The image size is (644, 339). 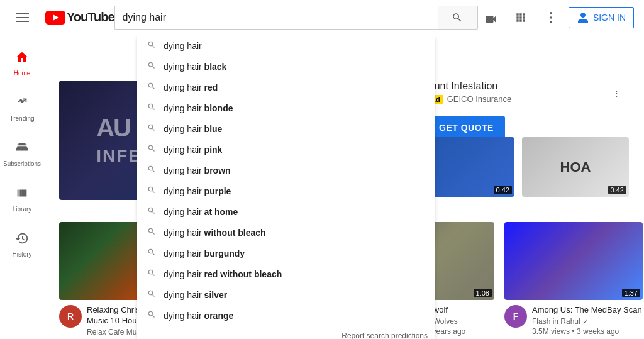 What do you see at coordinates (286, 211) in the screenshot?
I see `dropdown-item-8: dying hair at home` at bounding box center [286, 211].